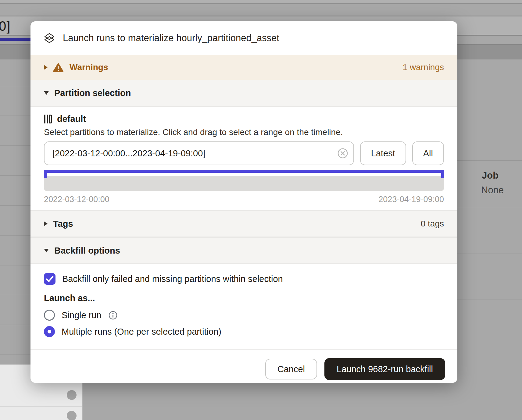 The image size is (522, 420). I want to click on warnings-label: Warnings, so click(89, 67).